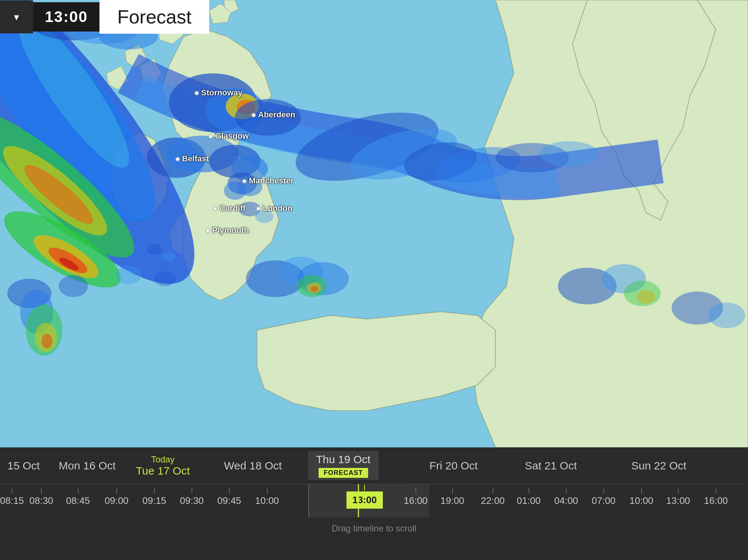 The width and height of the screenshot is (748, 560). What do you see at coordinates (78, 501) in the screenshot?
I see `time-tick-0845: 08:45` at bounding box center [78, 501].